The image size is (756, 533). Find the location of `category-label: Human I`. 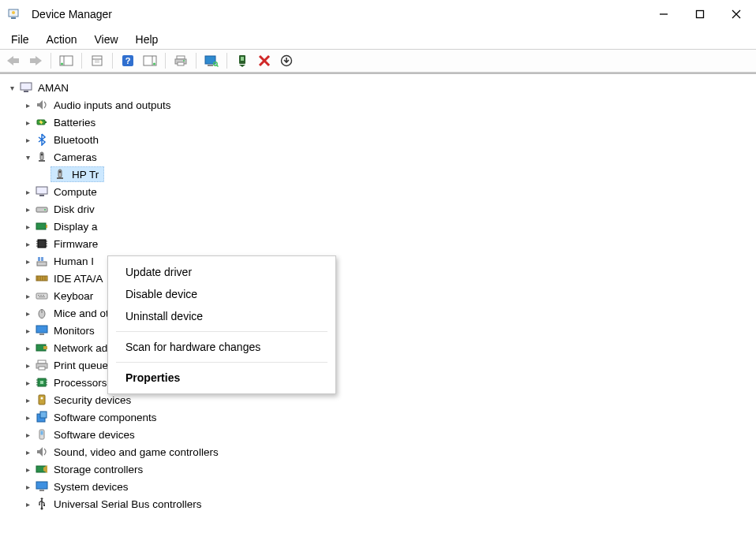

category-label: Human I is located at coordinates (74, 262).